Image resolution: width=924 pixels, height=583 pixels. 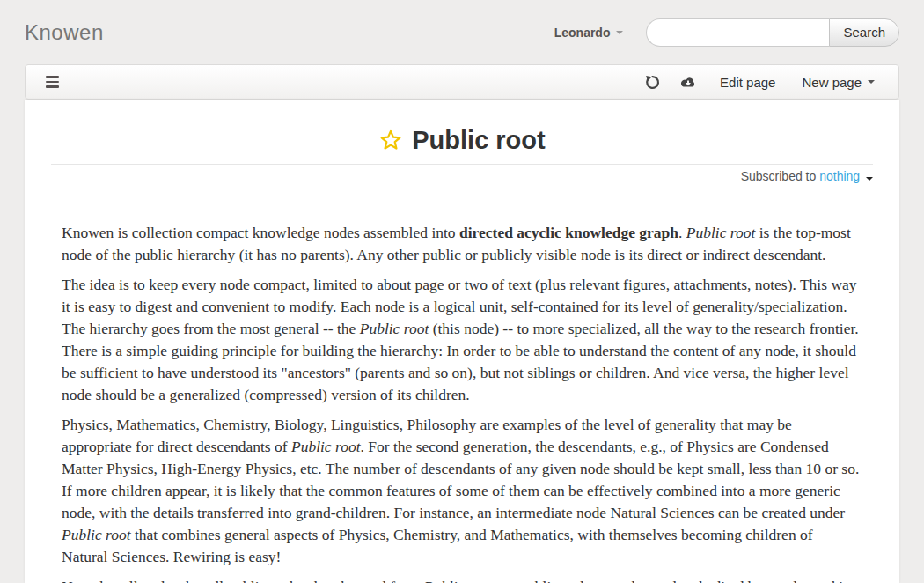 I want to click on new-page-label: New page, so click(x=832, y=83).